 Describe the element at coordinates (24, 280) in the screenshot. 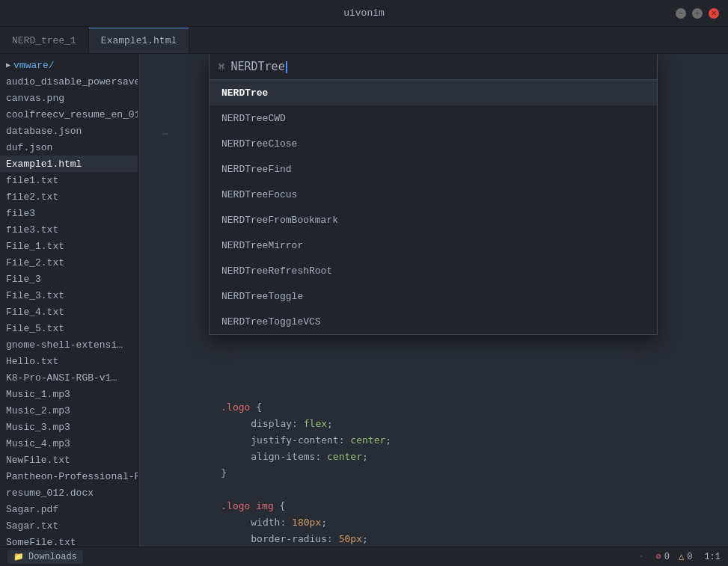

I see `filetree-item-label: File_3` at that location.